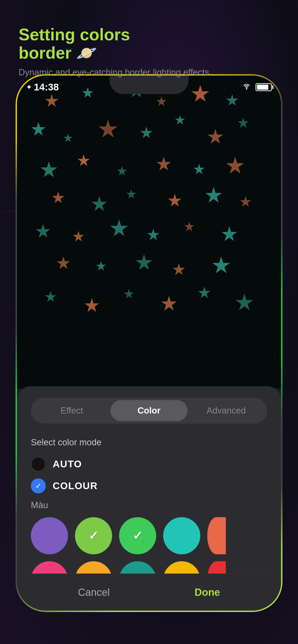  Describe the element at coordinates (149, 464) in the screenshot. I see `radio-auto: AUTO` at that location.